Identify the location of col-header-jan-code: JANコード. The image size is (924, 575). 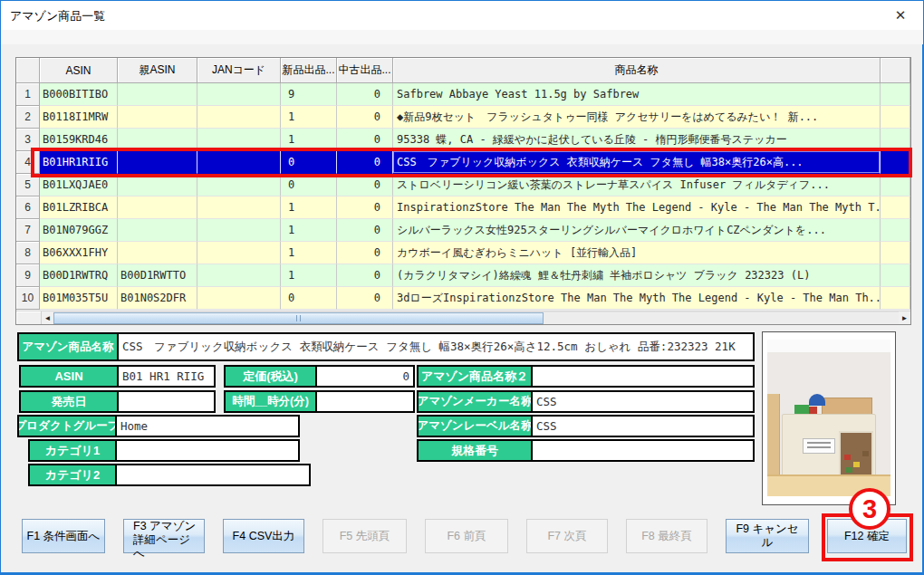
(239, 71).